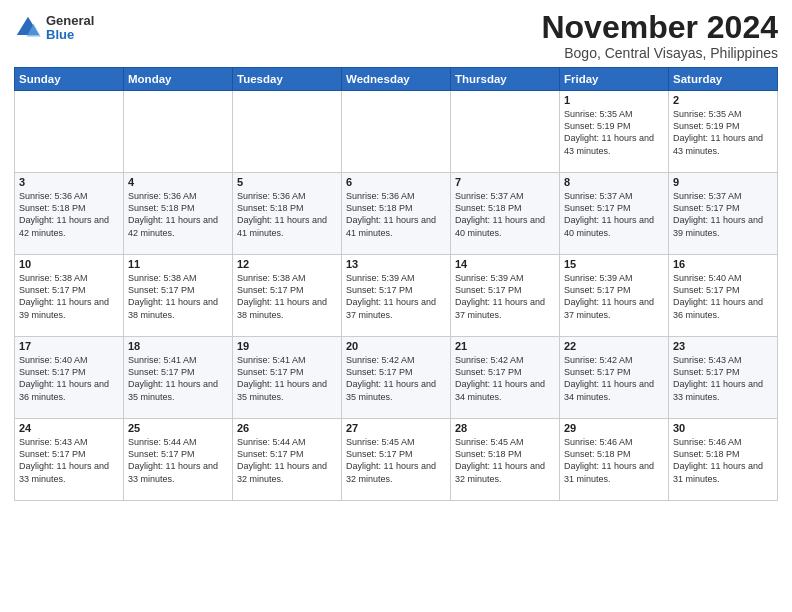 The image size is (792, 612). What do you see at coordinates (505, 460) in the screenshot?
I see `day-info: Sunrise: 5:45 AM Sunset: 5:18 PM Dayligh…` at bounding box center [505, 460].